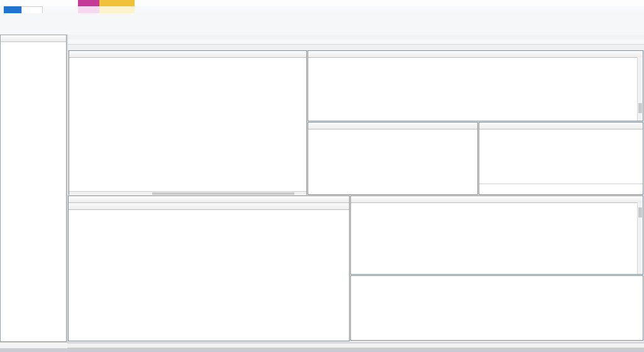  Describe the element at coordinates (356, 42) in the screenshot. I see `classic-view-header` at that location.